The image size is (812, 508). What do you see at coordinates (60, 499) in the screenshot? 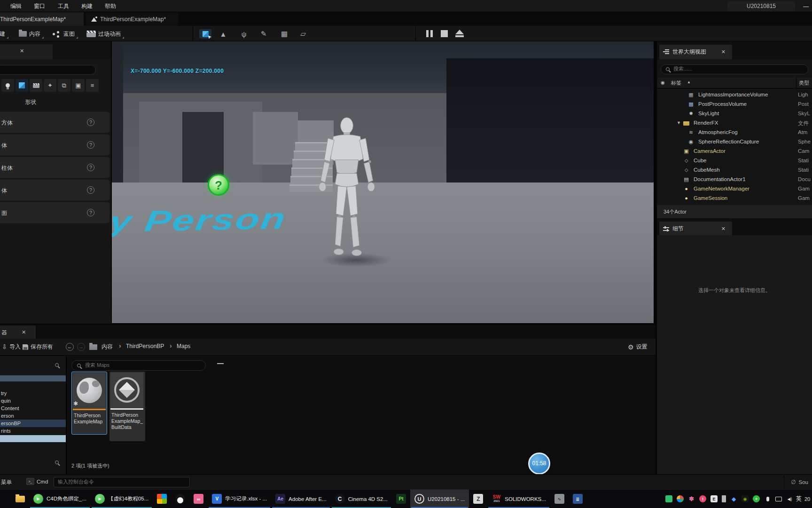
I see `taskbar-app-player: ▶C4D角色绑定_...` at bounding box center [60, 499].